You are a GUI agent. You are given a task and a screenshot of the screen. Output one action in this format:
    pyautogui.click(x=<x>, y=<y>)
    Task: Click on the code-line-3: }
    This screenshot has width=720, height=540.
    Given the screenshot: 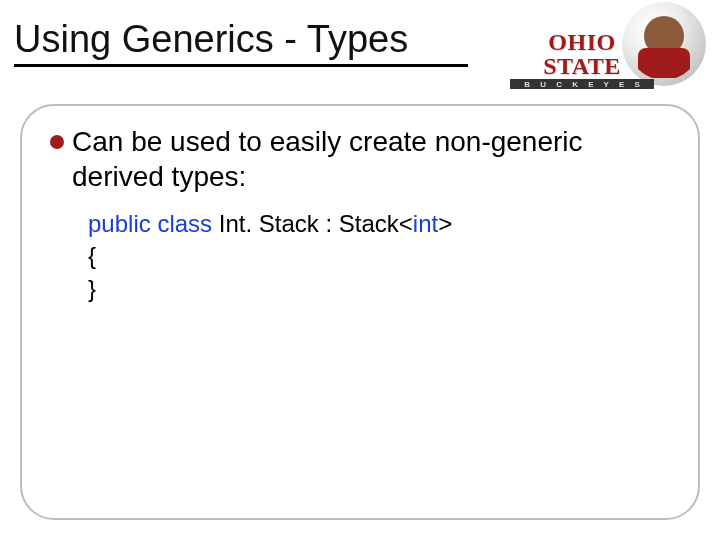 What is the action you would take?
    pyautogui.click(x=379, y=289)
    